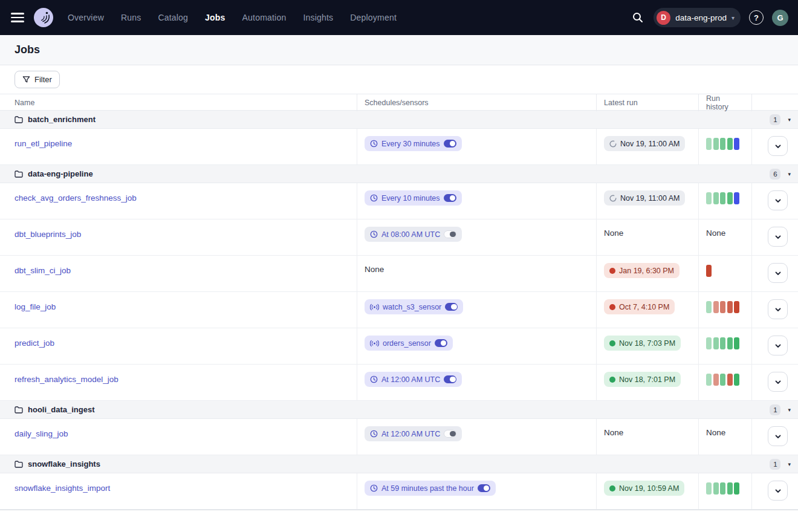  I want to click on latest-run-chip: Nov 19, 10:59 AM, so click(644, 488).